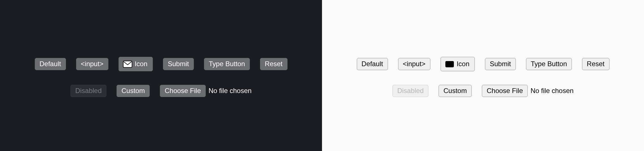 The image size is (644, 151). I want to click on dark-row-1: Default <input> Icon Submit Type Button …, so click(161, 64).